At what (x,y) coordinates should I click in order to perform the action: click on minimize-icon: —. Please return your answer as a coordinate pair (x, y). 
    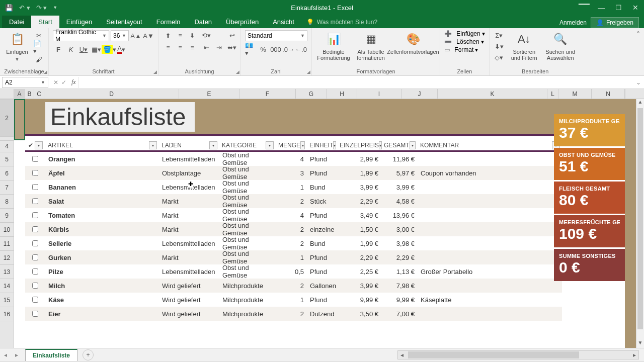
    Looking at the image, I should click on (601, 8).